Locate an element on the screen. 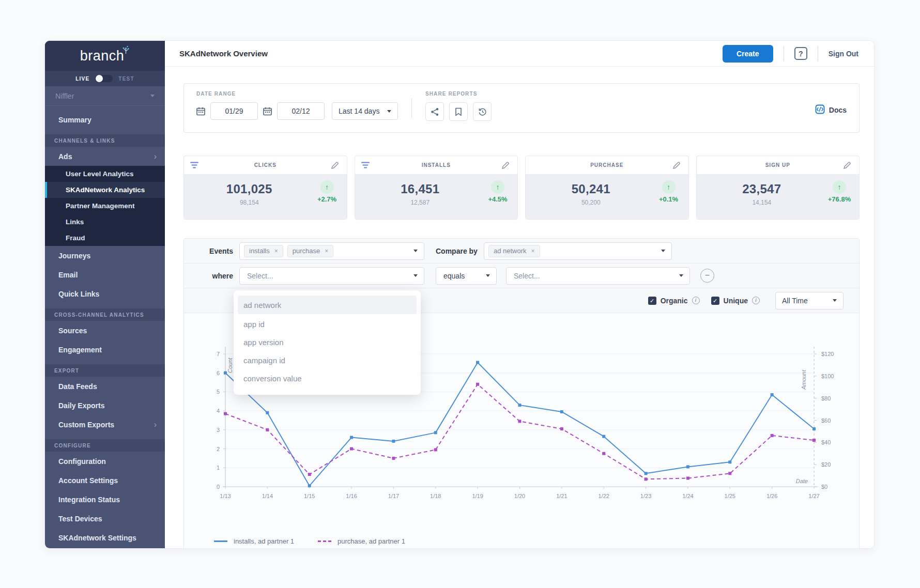 This screenshot has height=588, width=920. sidebar-item-partner-management: Partner Management is located at coordinates (105, 206).